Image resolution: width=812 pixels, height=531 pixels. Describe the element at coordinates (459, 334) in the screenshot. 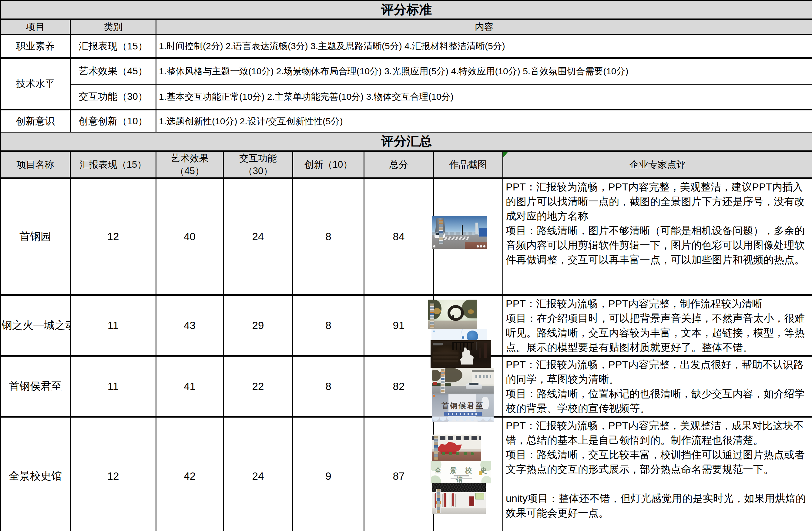

I see `screenshot-slide-blue` at that location.